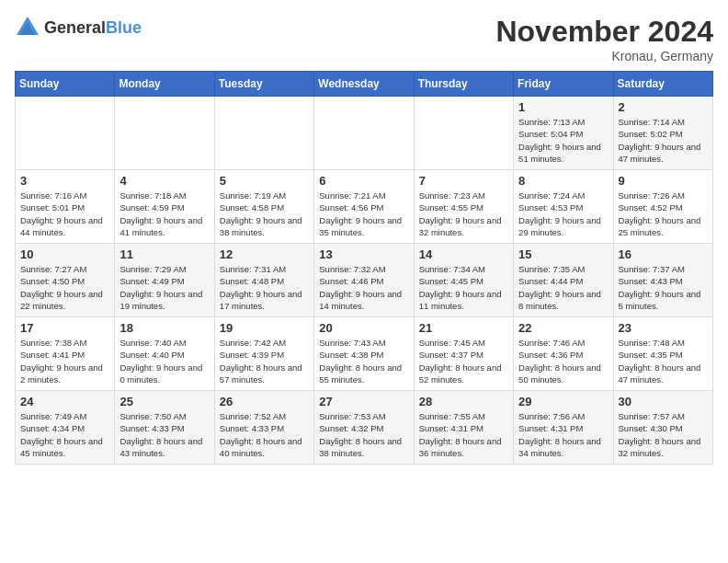  I want to click on day-info: Sunrise: 7:37 AMSunset: 4:43 PMDaylight:…, so click(664, 287).